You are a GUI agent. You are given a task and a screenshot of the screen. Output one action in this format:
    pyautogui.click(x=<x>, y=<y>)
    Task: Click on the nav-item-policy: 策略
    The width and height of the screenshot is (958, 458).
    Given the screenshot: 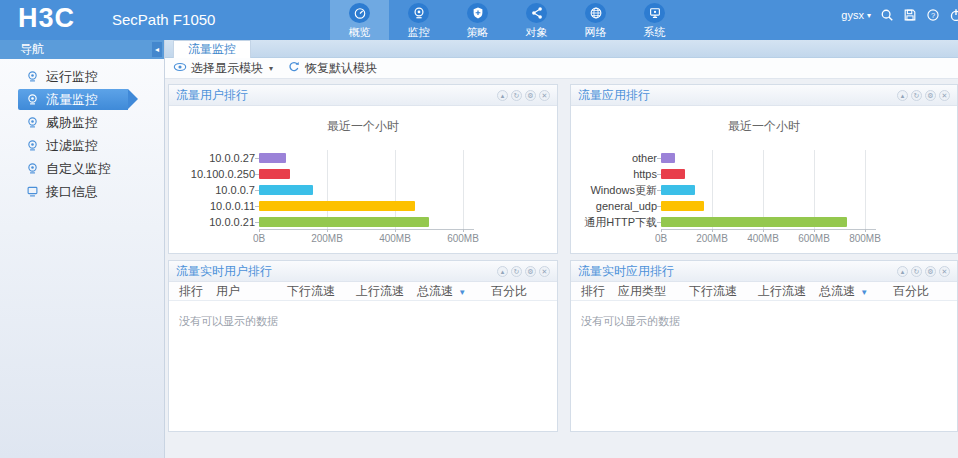 What is the action you would take?
    pyautogui.click(x=478, y=20)
    